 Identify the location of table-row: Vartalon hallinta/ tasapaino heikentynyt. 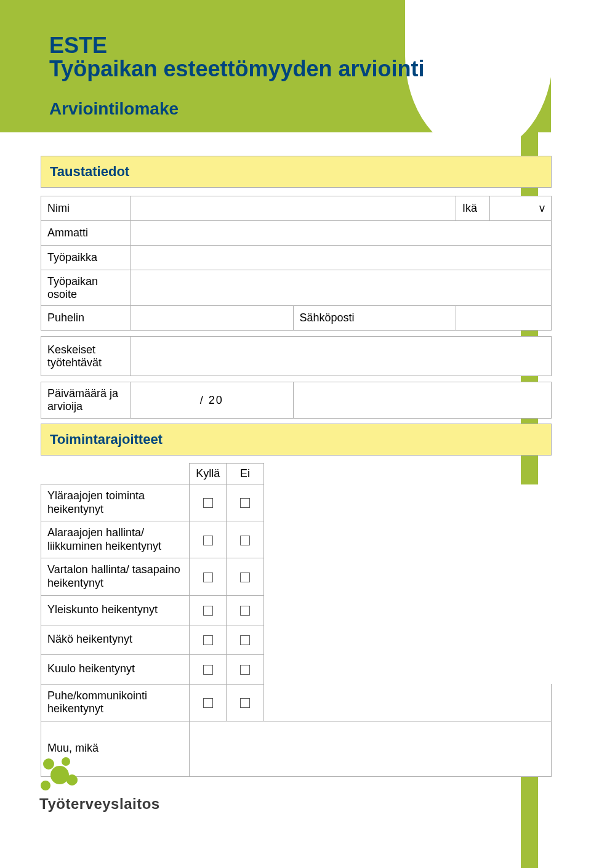
(297, 577).